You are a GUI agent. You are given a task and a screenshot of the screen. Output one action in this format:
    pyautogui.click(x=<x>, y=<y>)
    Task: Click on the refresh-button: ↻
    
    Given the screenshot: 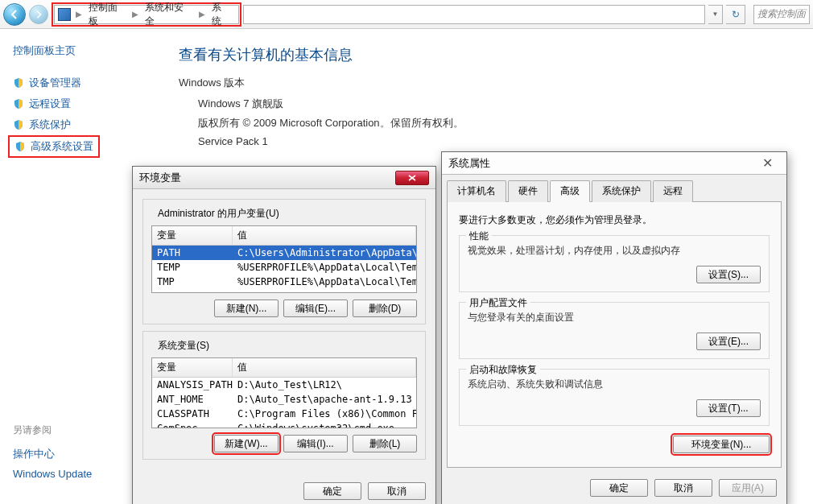 What is the action you would take?
    pyautogui.click(x=736, y=14)
    